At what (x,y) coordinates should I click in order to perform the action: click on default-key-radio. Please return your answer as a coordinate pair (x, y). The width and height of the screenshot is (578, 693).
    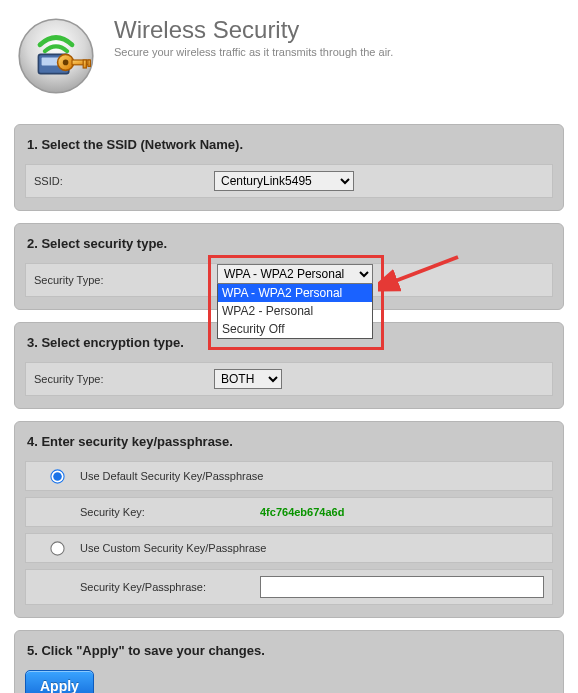
    Looking at the image, I should click on (57, 476).